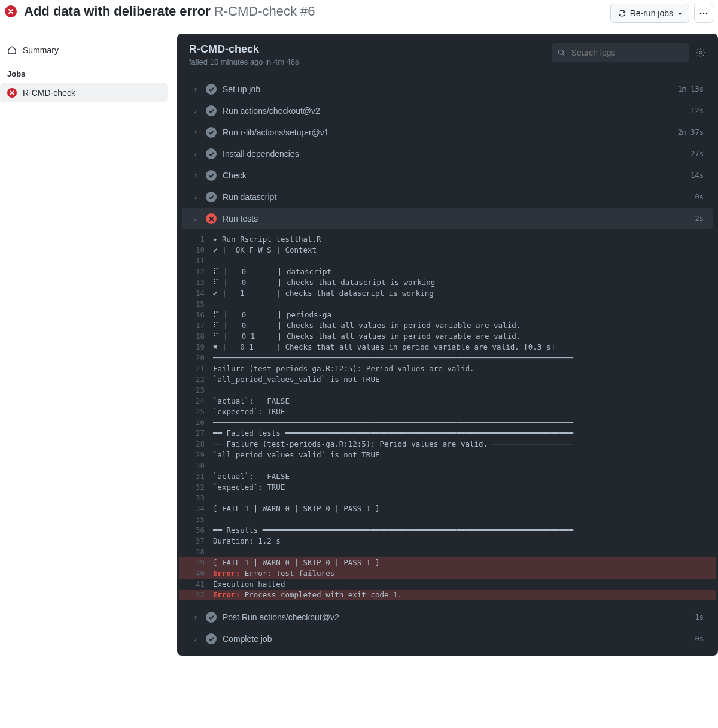 The image size is (718, 728). I want to click on log-line: 25`expected`: TRUE, so click(448, 412).